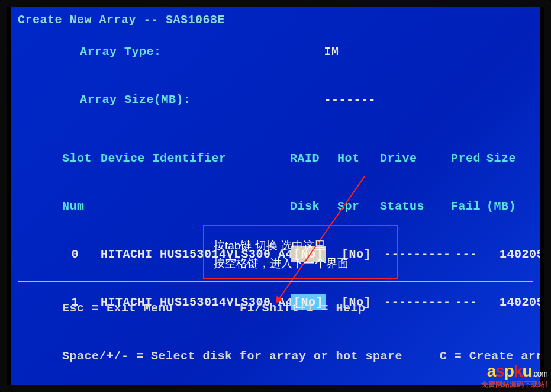  I want to click on watermark-logo: aspku.com, so click(514, 371).